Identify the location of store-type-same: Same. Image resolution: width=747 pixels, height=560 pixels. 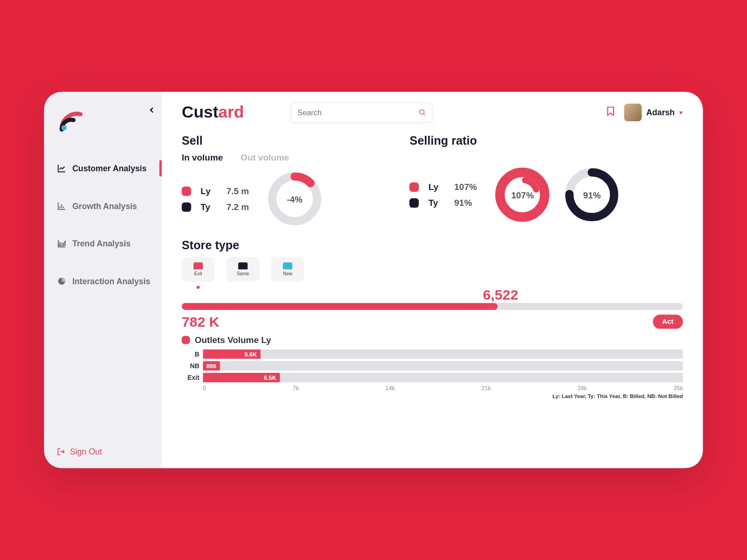
(243, 270).